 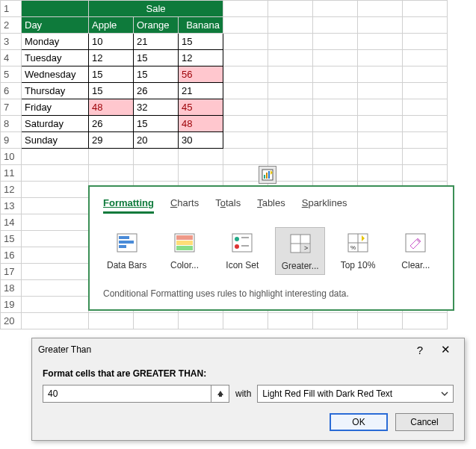 What do you see at coordinates (111, 124) in the screenshot?
I see `cell-apple: 26` at bounding box center [111, 124].